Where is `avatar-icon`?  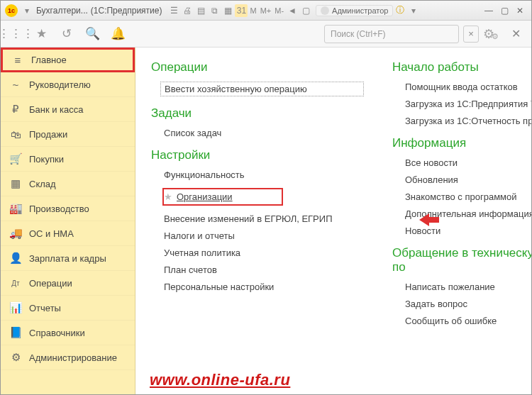 avatar-icon is located at coordinates (325, 11).